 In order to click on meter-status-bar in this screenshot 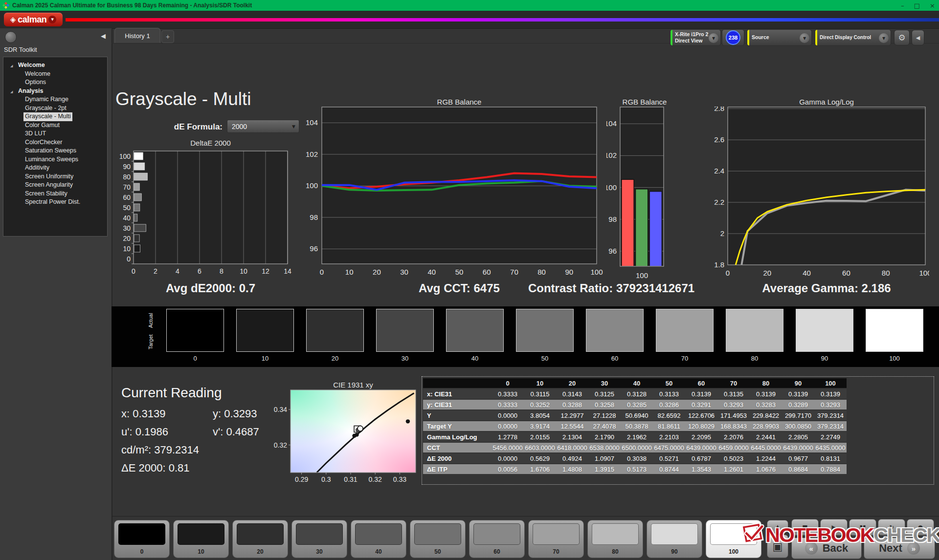, I will do `click(671, 38)`.